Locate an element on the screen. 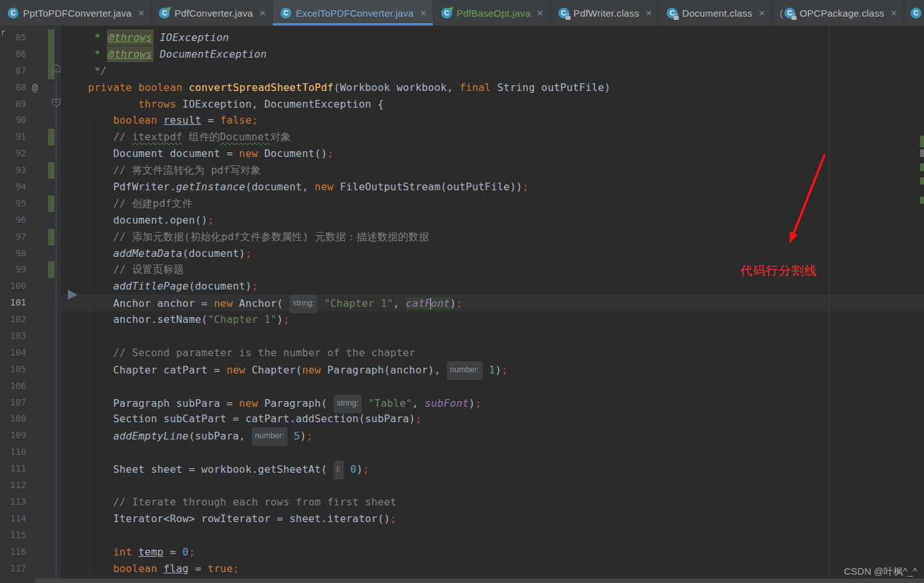  line-number: 103 is located at coordinates (13, 336).